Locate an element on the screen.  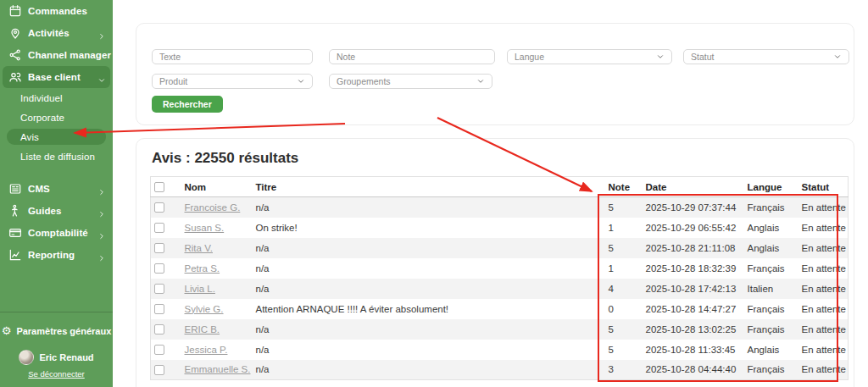
sidebar-item-activites: Activités is located at coordinates (56, 33).